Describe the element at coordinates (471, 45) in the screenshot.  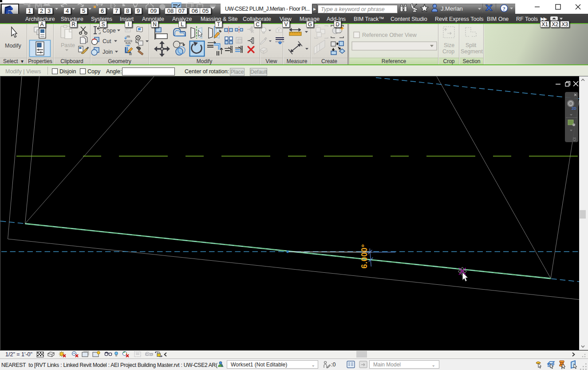
I see `svg-text: Split` at that location.